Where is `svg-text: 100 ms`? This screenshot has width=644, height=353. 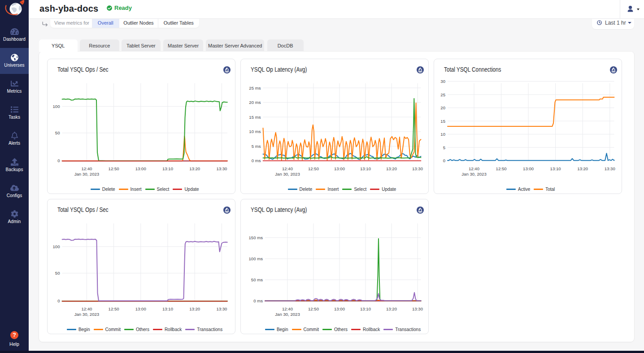
svg-text: 100 ms is located at coordinates (256, 259).